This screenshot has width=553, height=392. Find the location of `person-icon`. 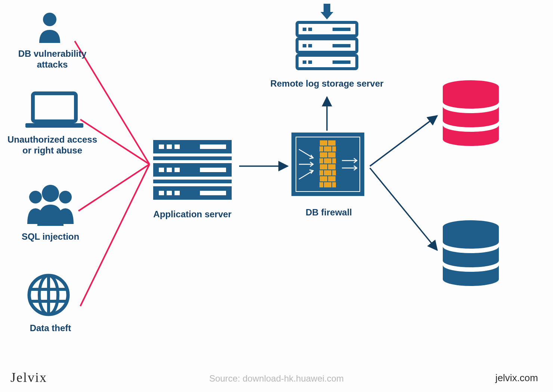

person-icon is located at coordinates (50, 28).